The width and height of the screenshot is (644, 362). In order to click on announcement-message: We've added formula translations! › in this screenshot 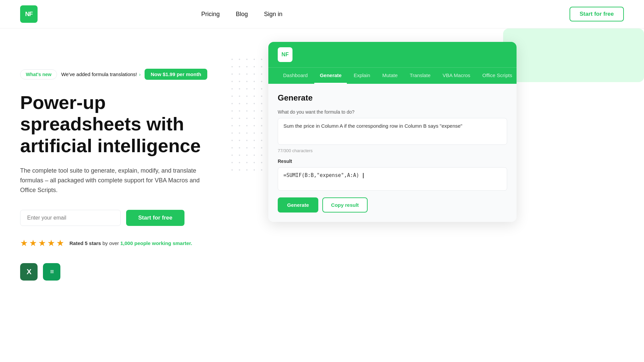, I will do `click(101, 74)`.